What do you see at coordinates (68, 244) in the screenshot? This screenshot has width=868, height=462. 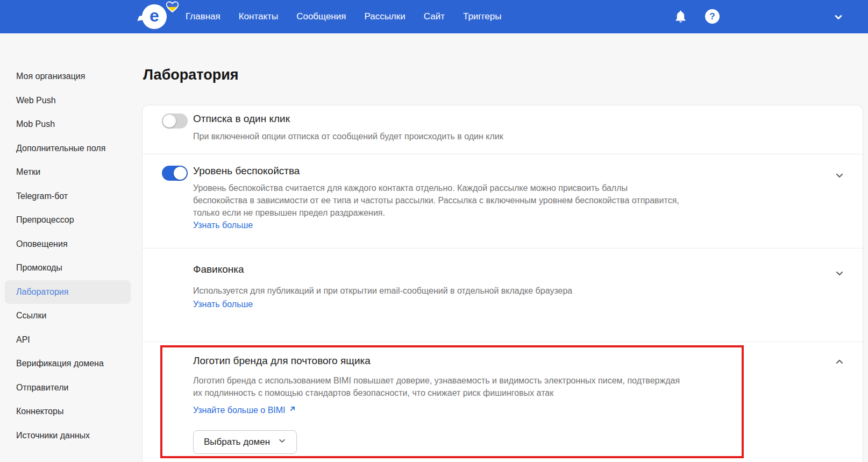 I see `sidebar-item-notifications: Оповещения` at bounding box center [68, 244].